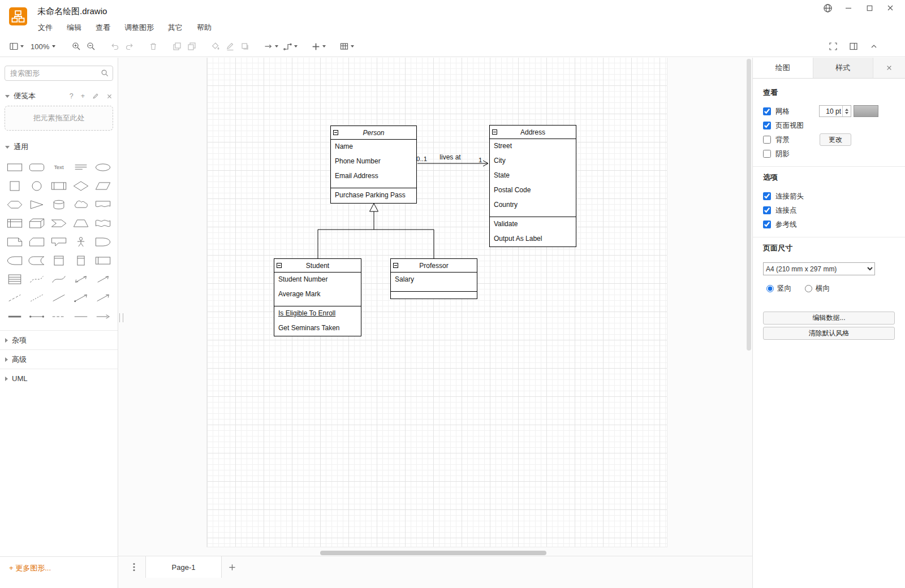 The height and width of the screenshot is (588, 905). I want to click on scratchpad-close-icon, so click(110, 96).